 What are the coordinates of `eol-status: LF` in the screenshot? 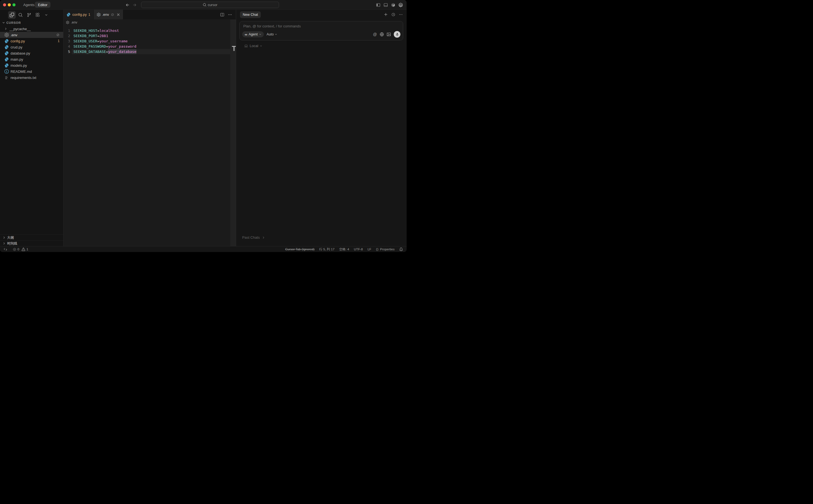 It's located at (369, 249).